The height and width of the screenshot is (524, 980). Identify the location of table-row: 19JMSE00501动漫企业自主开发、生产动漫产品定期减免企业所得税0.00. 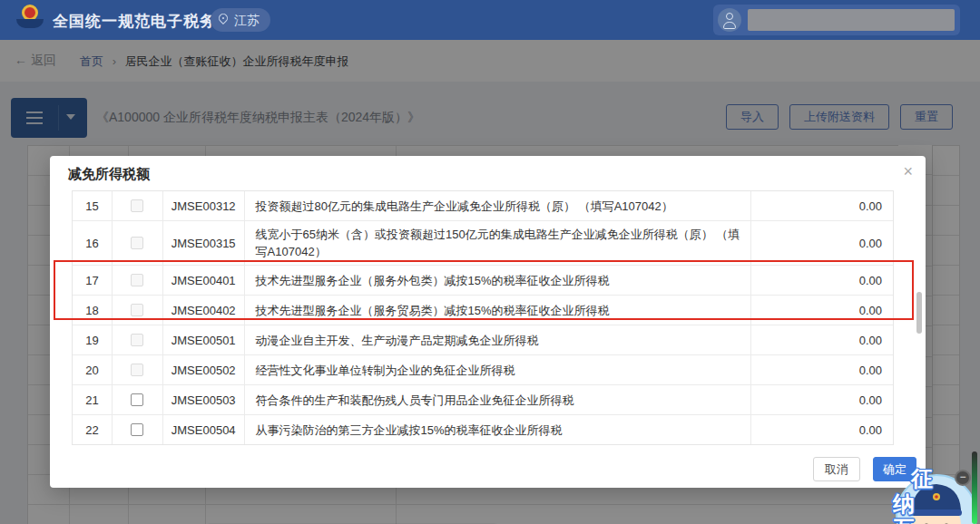
(483, 341).